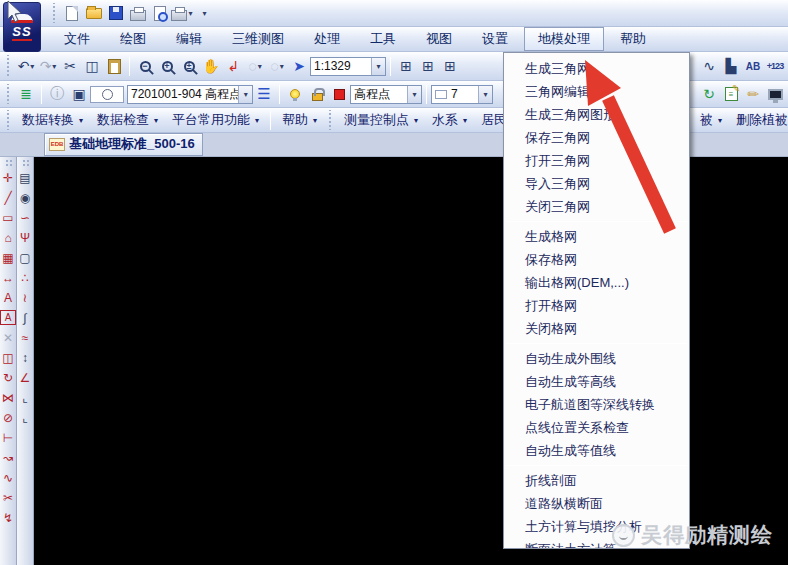 This screenshot has height=565, width=788. Describe the element at coordinates (596, 260) in the screenshot. I see `menu-popup-item: 保存格网` at that location.